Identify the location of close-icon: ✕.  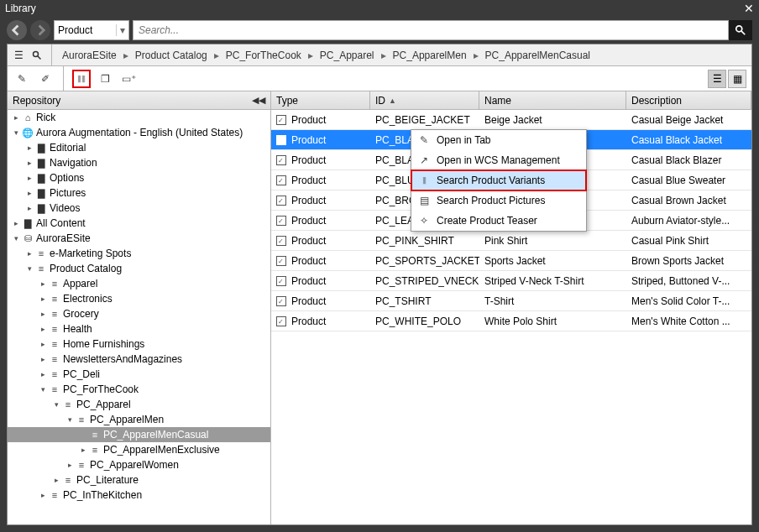
(749, 8).